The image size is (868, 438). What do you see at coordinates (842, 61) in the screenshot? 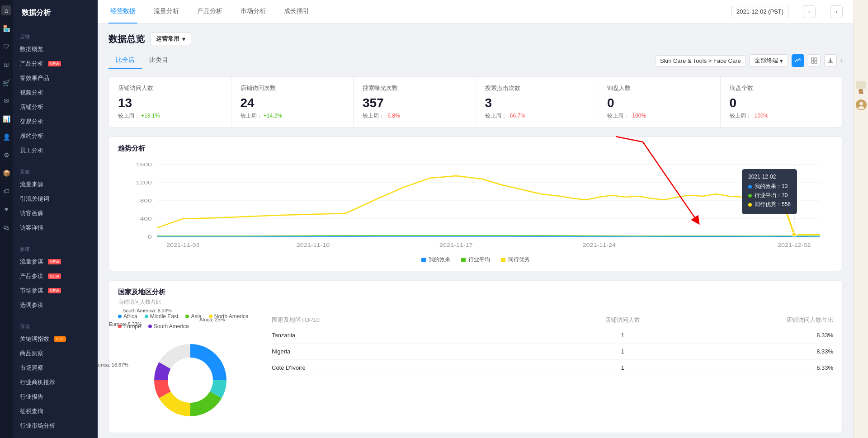
I see `expand-button: ›` at bounding box center [842, 61].